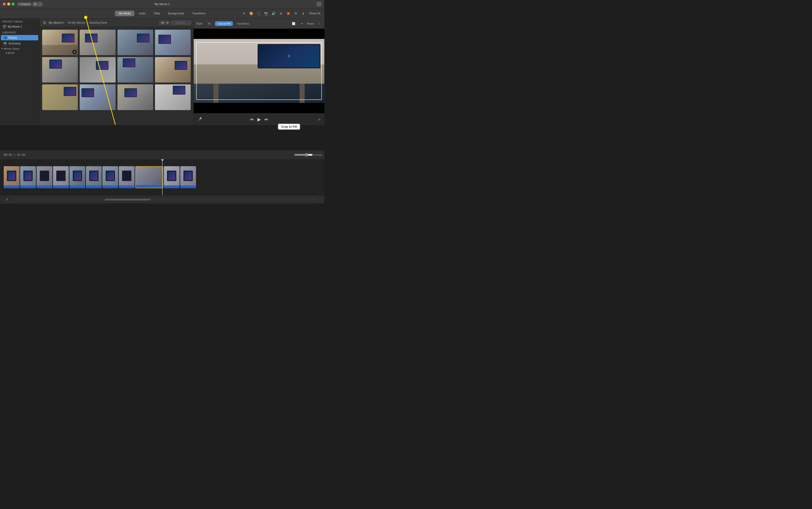  I want to click on titlebar-controls: ⛶, so click(319, 4).